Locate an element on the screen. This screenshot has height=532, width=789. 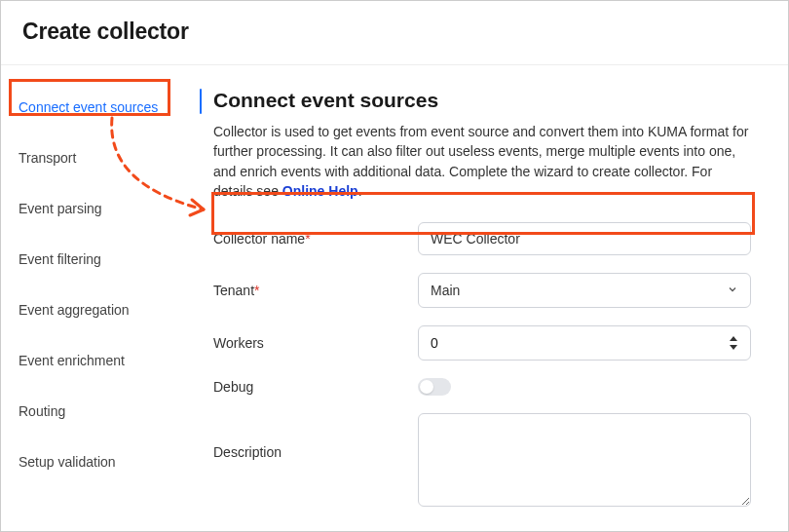
workers-stepper: 0 is located at coordinates (584, 343).